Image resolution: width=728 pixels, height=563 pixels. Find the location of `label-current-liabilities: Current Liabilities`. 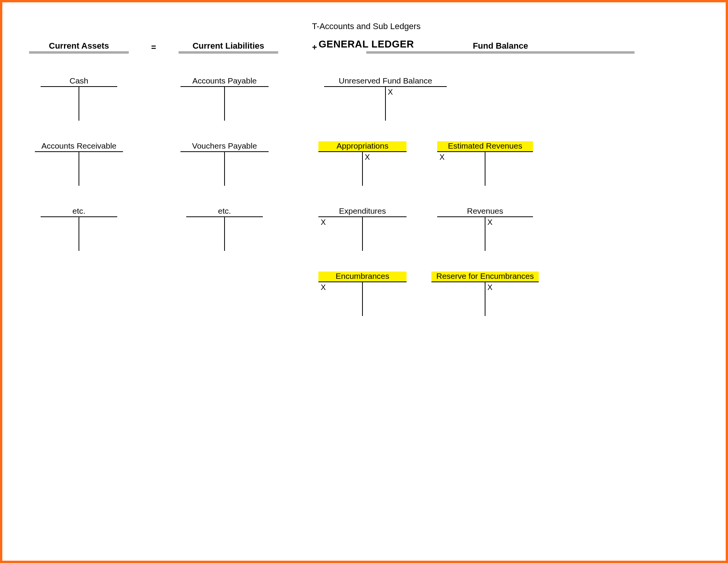

label-current-liabilities: Current Liabilities is located at coordinates (228, 47).